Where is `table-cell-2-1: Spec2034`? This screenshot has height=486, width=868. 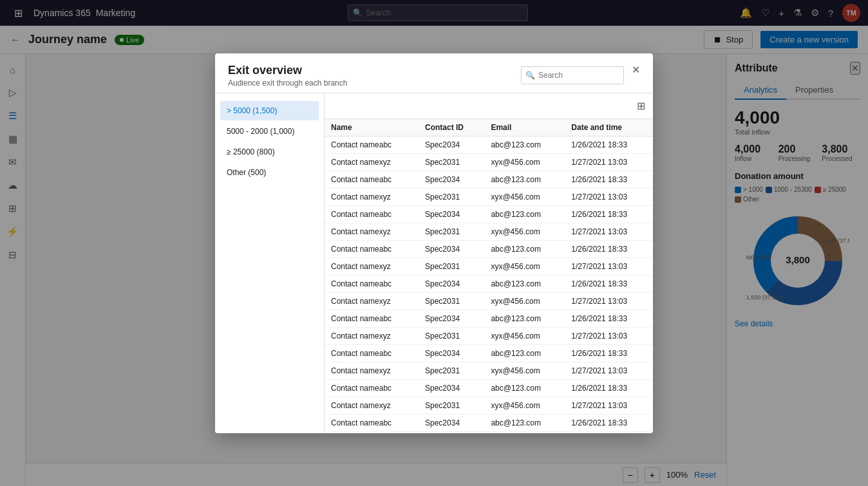
table-cell-2-1: Spec2034 is located at coordinates (451, 179).